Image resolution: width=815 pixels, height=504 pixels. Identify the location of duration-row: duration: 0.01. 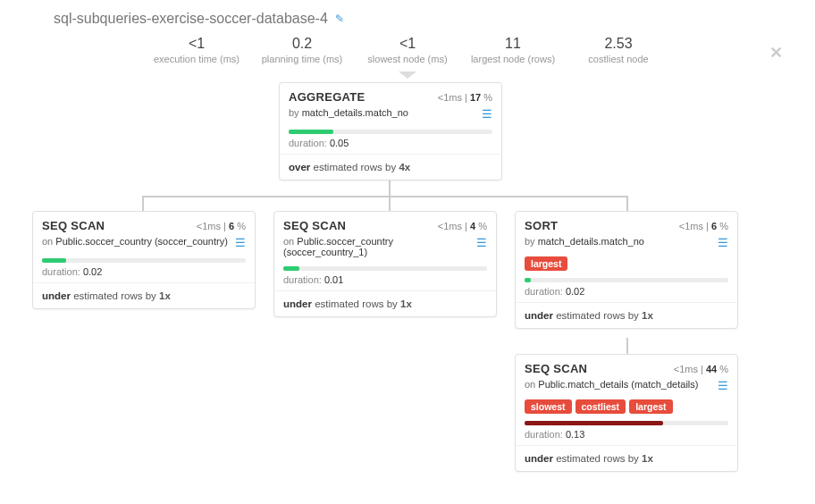
(385, 281).